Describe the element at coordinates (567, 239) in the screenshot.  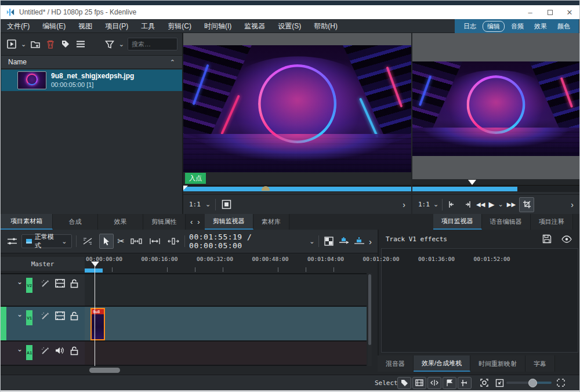
I see `effects-visibility-eye-icon` at that location.